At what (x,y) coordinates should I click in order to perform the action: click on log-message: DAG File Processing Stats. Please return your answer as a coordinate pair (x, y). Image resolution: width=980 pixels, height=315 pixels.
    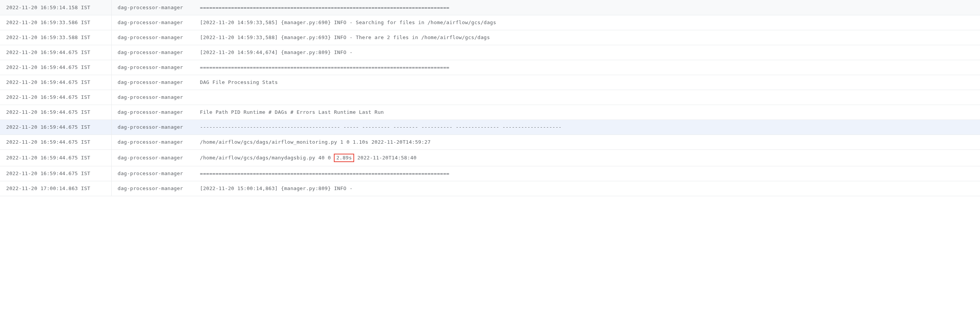
    Looking at the image, I should click on (587, 82).